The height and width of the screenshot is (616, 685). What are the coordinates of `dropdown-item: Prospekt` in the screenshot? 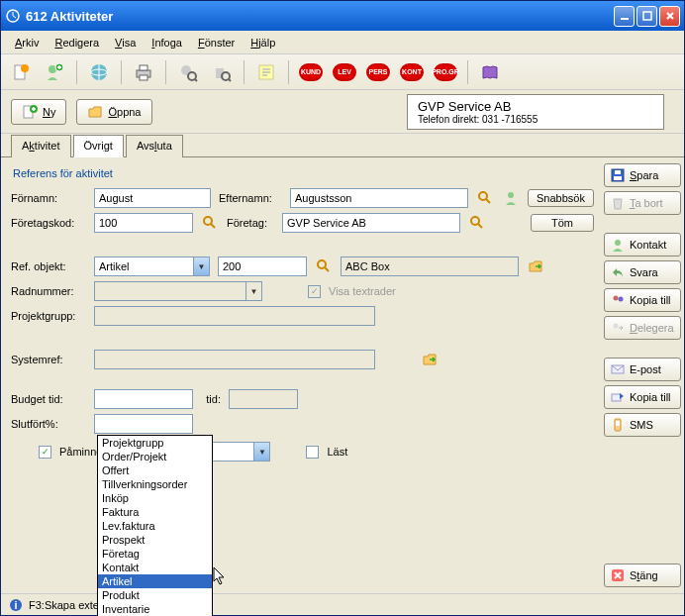 It's located at (154, 540).